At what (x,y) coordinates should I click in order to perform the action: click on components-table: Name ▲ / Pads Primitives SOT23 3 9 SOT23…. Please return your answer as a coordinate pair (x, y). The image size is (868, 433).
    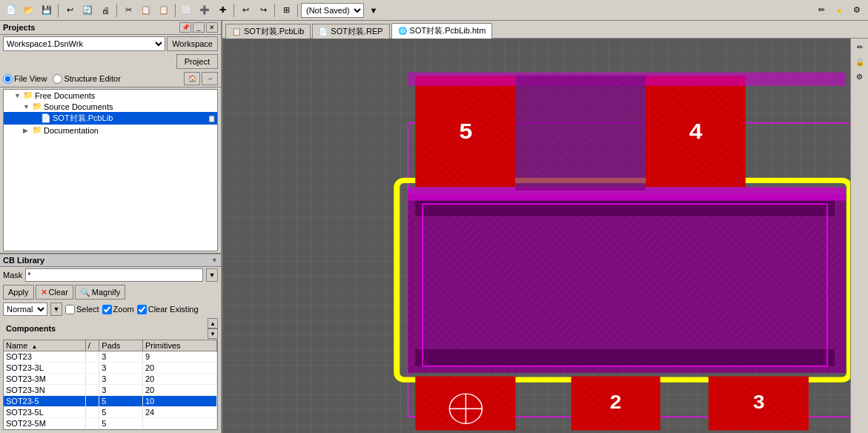
    Looking at the image, I should click on (110, 385).